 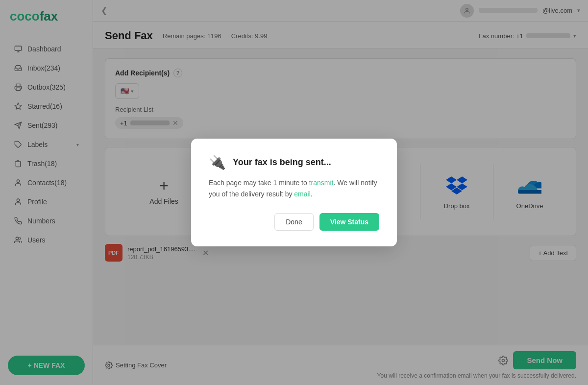 I want to click on modal-title: Your fax is being sent..., so click(x=282, y=163).